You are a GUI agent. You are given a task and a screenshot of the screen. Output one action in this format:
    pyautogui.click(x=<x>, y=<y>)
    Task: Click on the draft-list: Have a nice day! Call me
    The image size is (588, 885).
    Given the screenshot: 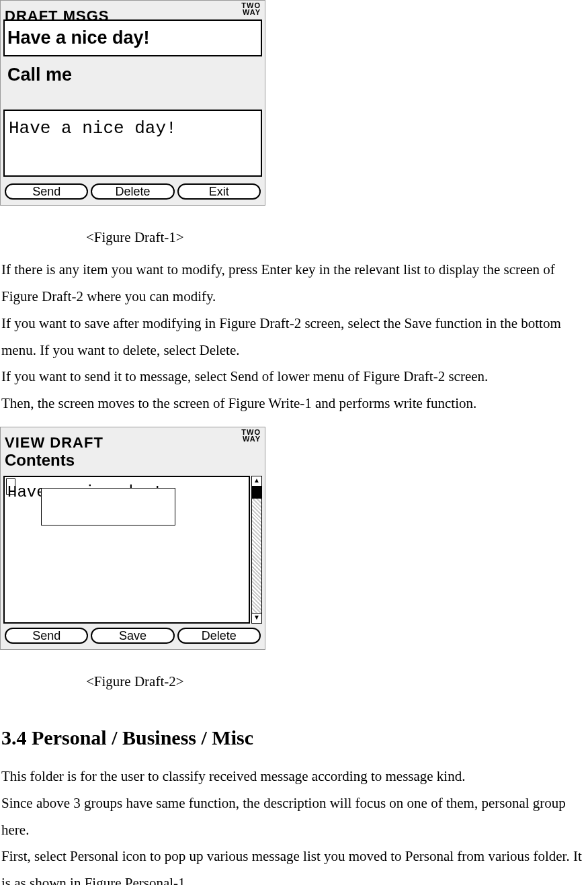 What is the action you would take?
    pyautogui.click(x=133, y=63)
    